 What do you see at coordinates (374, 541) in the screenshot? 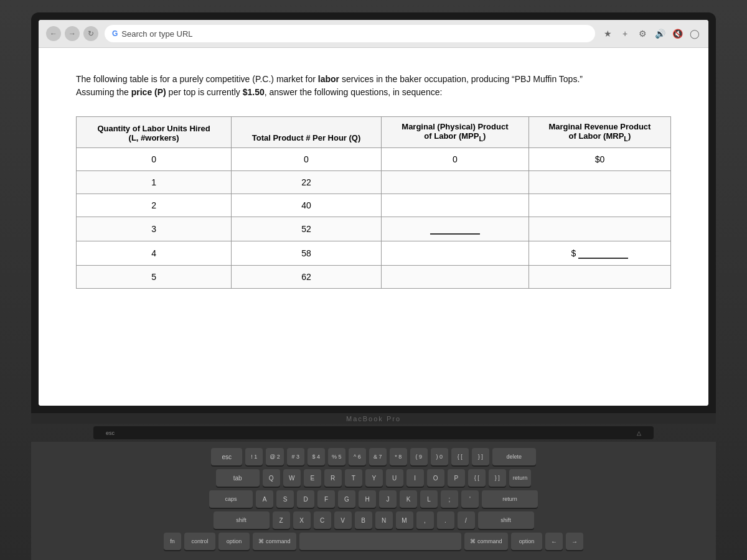
I see `keyboard-row-bottom: fn control option ⌘ command ⌘ command op…` at bounding box center [374, 541].